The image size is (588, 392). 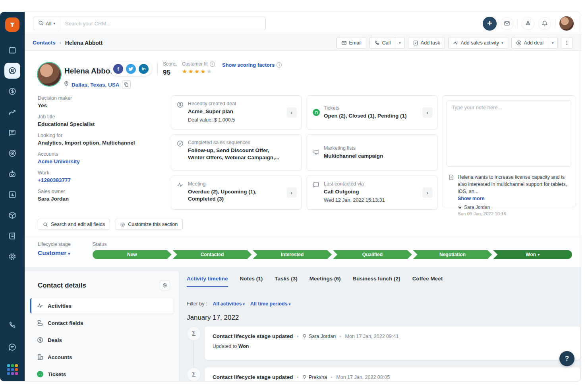 I want to click on stage-interested: Interested, so click(x=292, y=255).